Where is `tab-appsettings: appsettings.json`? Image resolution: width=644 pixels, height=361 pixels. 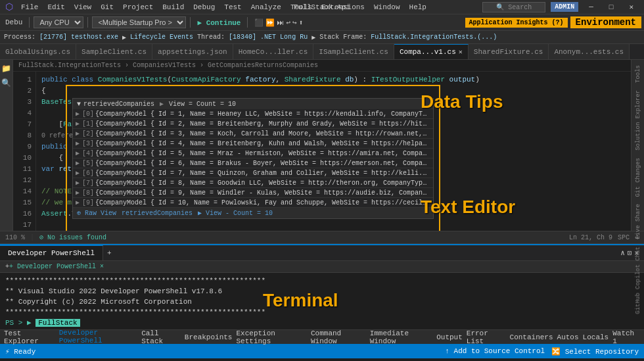
tab-appsettings: appsettings.json is located at coordinates (193, 51).